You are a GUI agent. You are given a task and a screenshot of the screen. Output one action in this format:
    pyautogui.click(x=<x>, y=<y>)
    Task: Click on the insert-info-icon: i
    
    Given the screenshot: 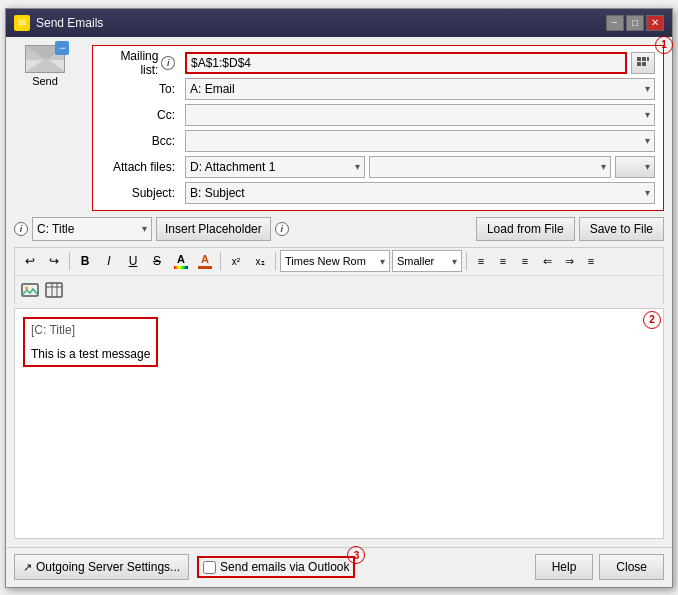 What is the action you would take?
    pyautogui.click(x=282, y=229)
    